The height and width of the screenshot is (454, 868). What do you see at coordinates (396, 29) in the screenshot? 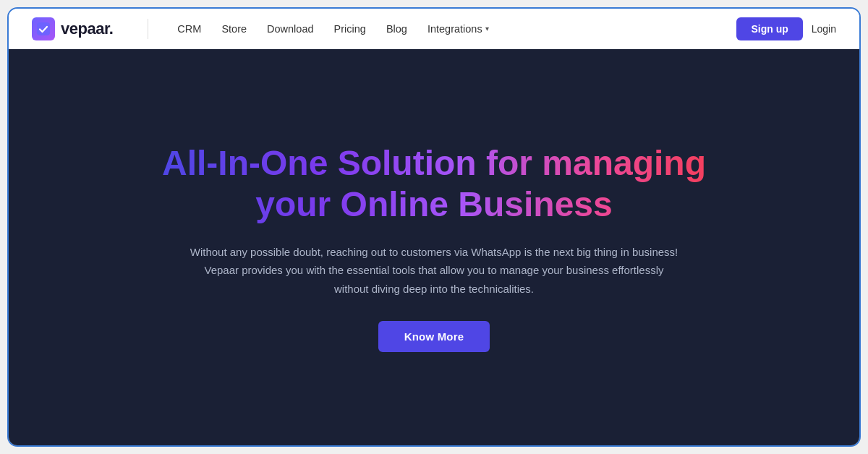
I see `nav-link-blog: Blog` at bounding box center [396, 29].